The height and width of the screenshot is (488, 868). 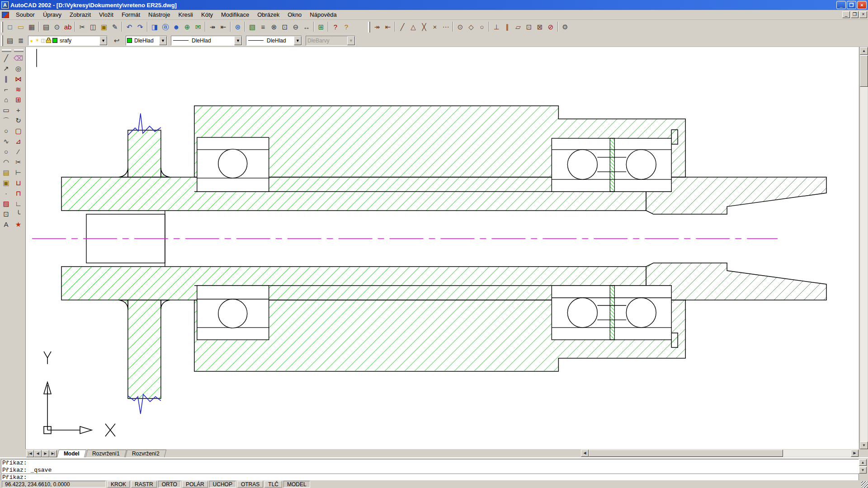 I want to click on status-toggle-button: TLČ, so click(x=273, y=484).